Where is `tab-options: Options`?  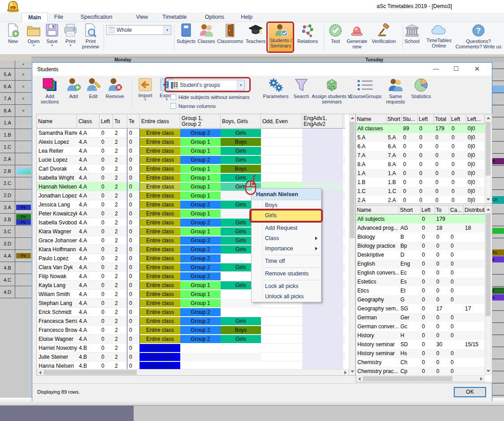 tab-options: Options is located at coordinates (214, 17).